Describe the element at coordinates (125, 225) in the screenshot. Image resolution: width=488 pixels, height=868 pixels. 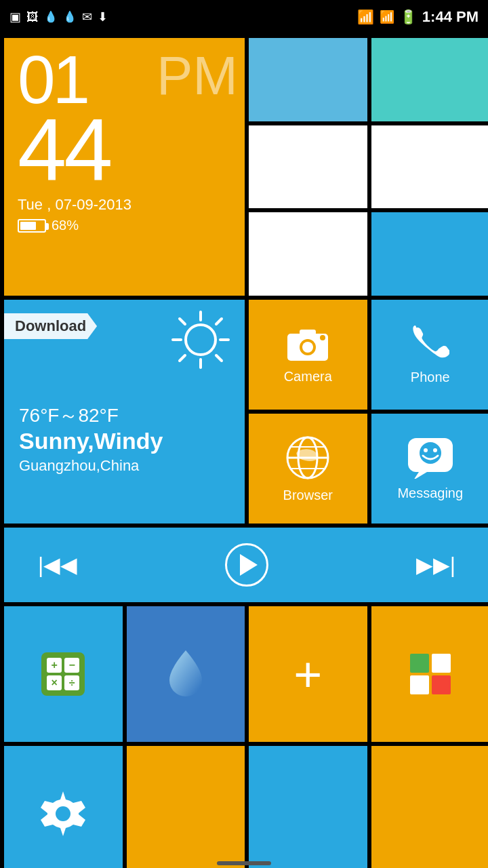
I see `clock-battery: 68%` at that location.